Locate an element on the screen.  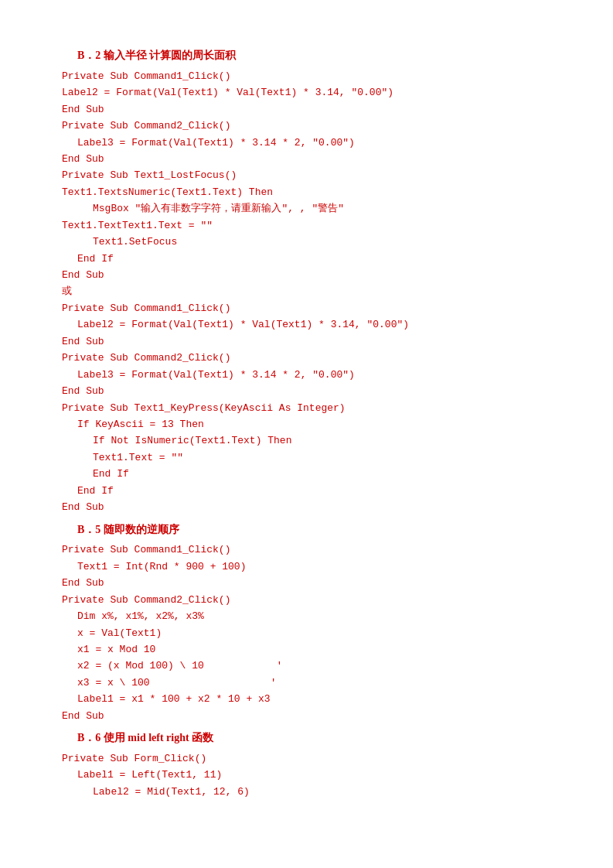
section-title-section-b6: B．6 使用 mid left right 函数 is located at coordinates (329, 738).